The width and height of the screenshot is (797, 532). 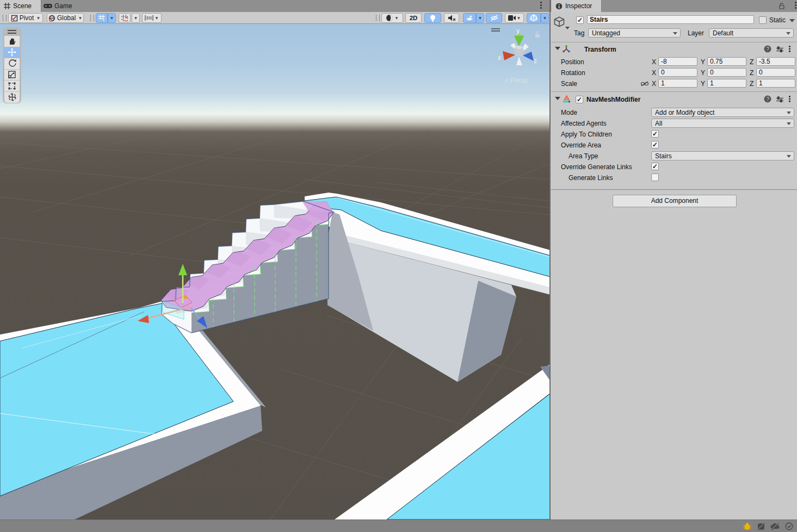 I want to click on svg-text: < Persp, so click(x=516, y=81).